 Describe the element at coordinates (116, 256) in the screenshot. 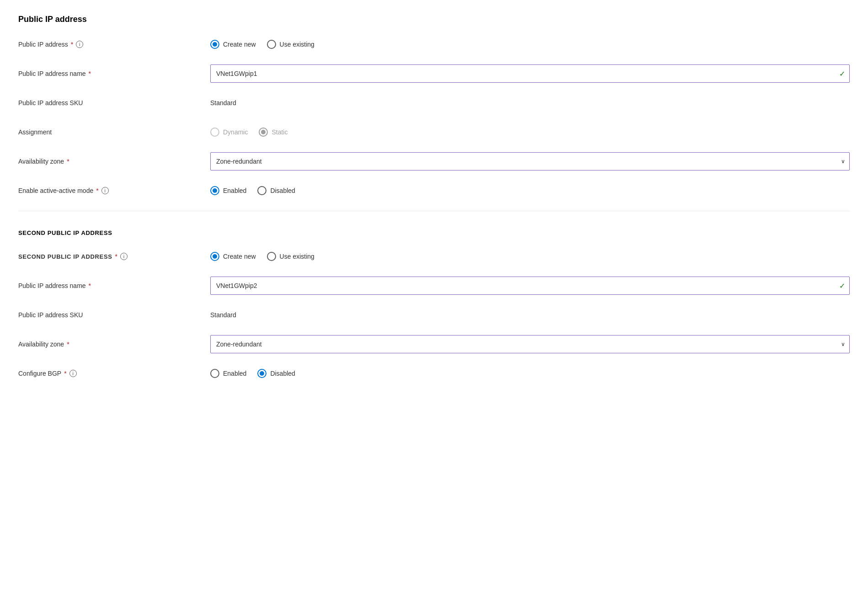

I see `required-star-5: *` at that location.